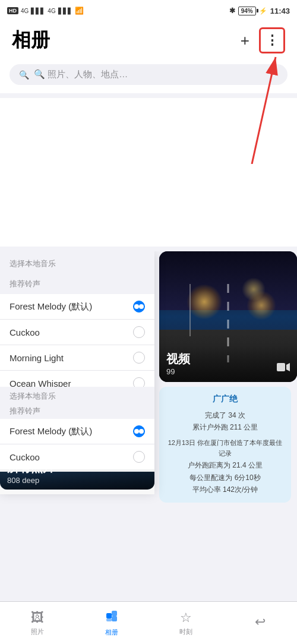 The width and height of the screenshot is (297, 644). What do you see at coordinates (77, 261) in the screenshot?
I see `local-music-header: 选择本地音乐` at bounding box center [77, 261].